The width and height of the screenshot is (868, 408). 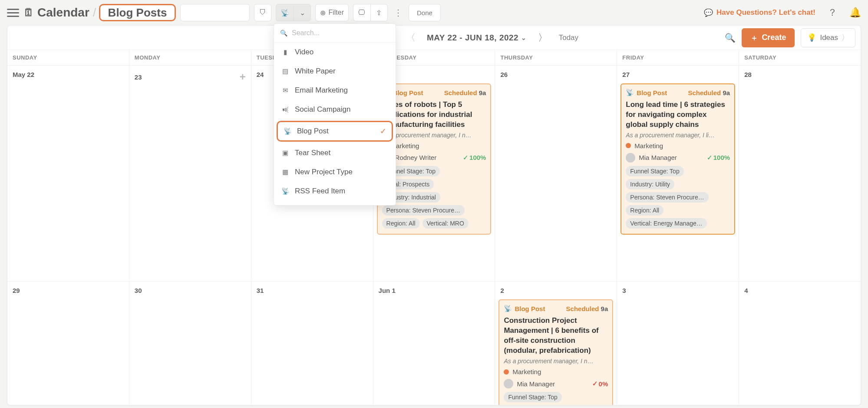 What do you see at coordinates (678, 159) in the screenshot?
I see `calendar-card: 📡 Blog Post Scheduled 9a Long lead time …` at bounding box center [678, 159].